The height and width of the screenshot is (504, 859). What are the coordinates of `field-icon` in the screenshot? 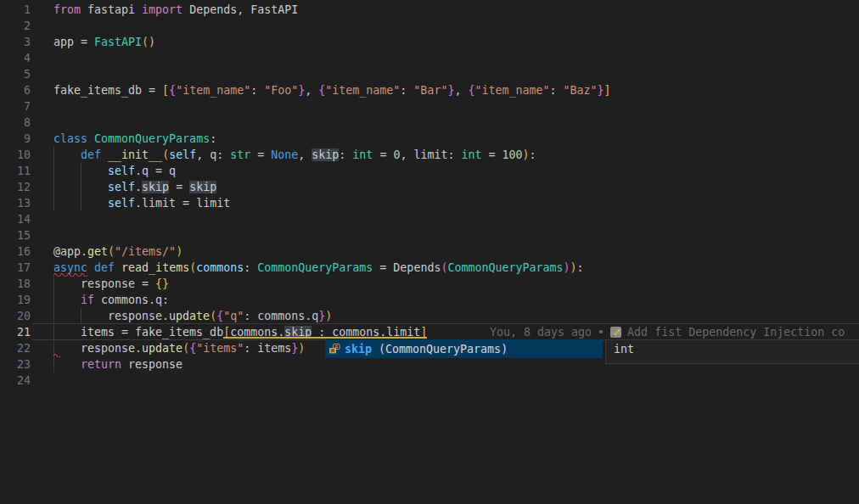 It's located at (334, 349).